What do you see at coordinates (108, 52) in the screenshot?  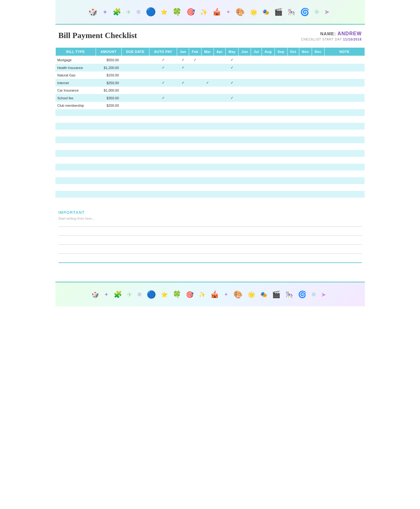 I see `col-header-amount: AMOUNT` at bounding box center [108, 52].